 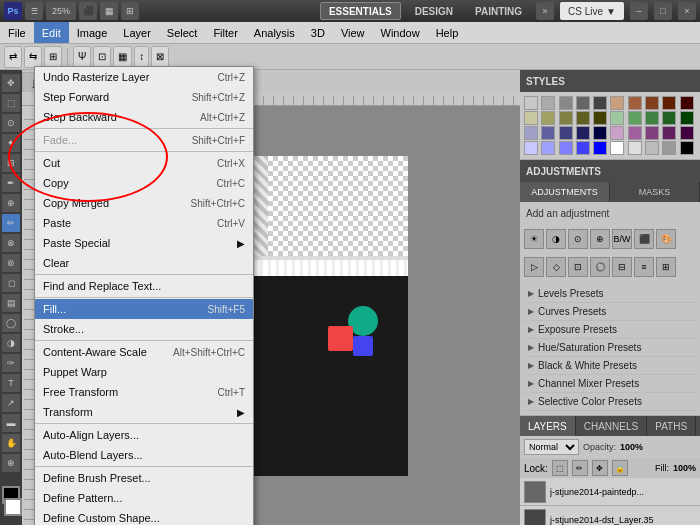 I want to click on adj-icon-2: ◑, so click(x=556, y=239).